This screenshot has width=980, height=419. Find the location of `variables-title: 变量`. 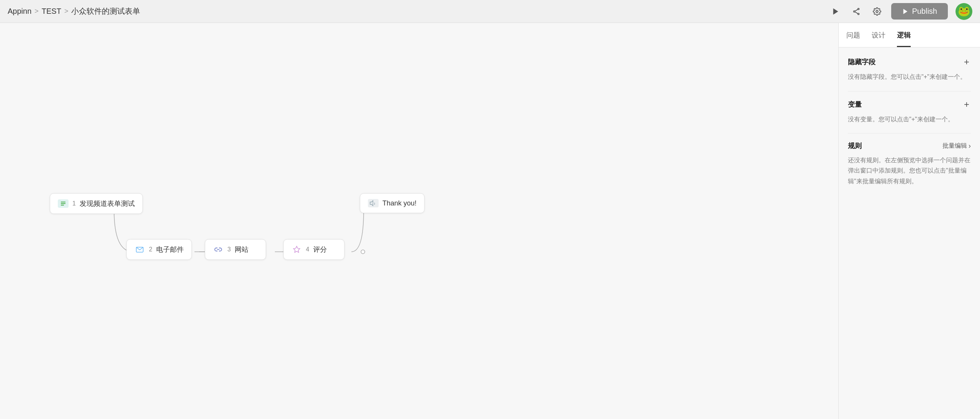

variables-title: 变量 is located at coordinates (855, 104).